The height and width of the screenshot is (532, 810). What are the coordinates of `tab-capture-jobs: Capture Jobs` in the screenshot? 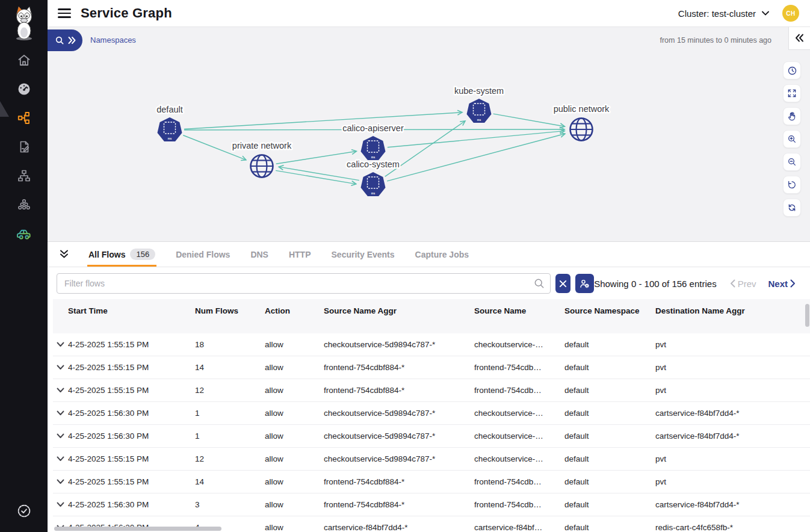 It's located at (442, 254).